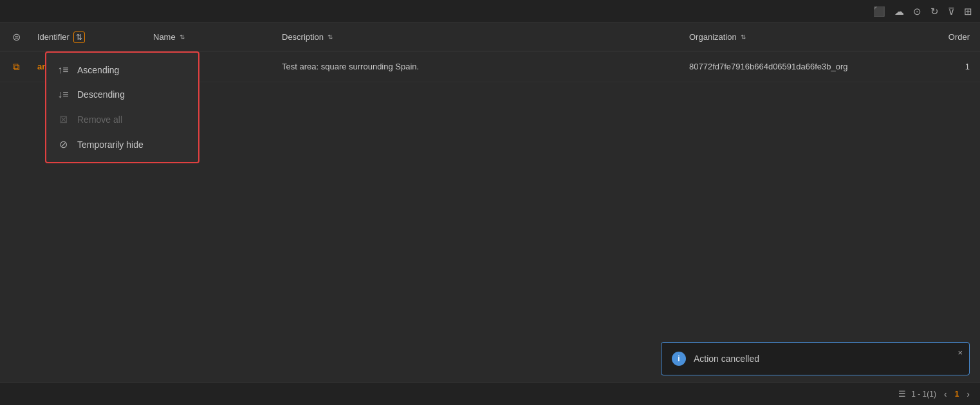 This screenshot has width=980, height=405. What do you see at coordinates (100, 120) in the screenshot?
I see `remove-all-label: Remove all` at bounding box center [100, 120].